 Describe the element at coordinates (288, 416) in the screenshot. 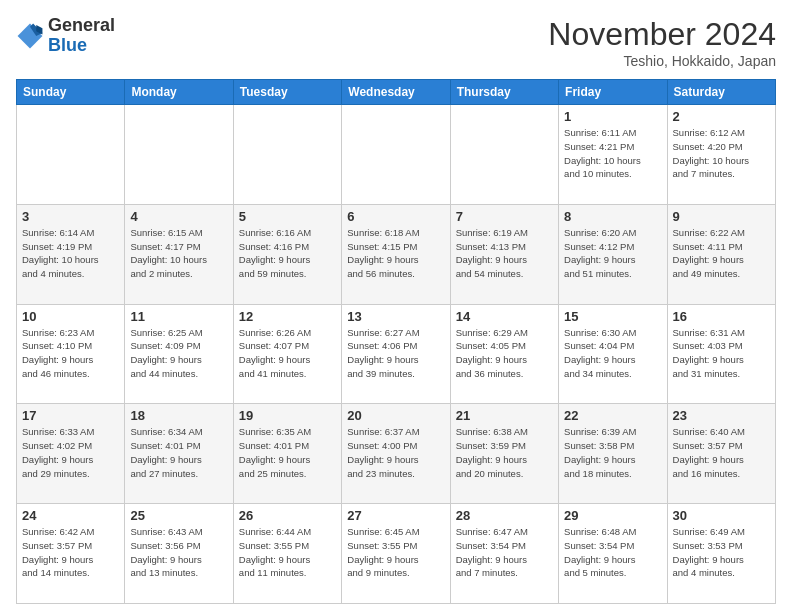

I see `day-number: 19` at that location.